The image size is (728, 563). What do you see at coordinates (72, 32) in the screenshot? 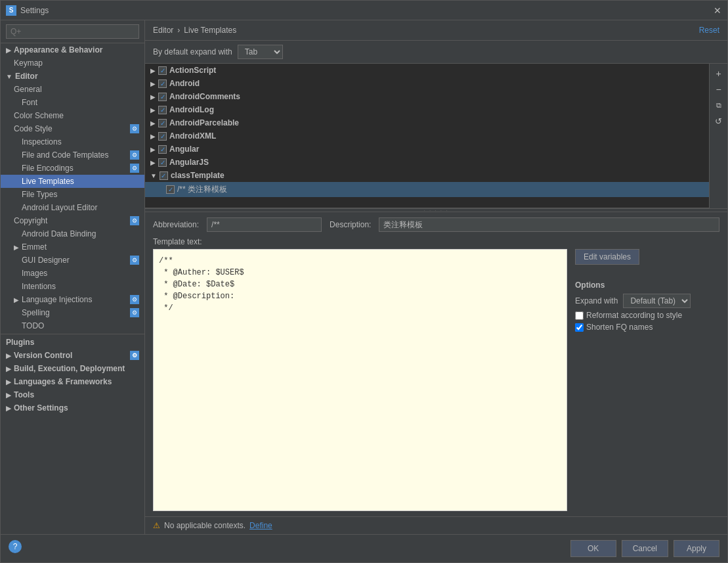
I see `search-input` at bounding box center [72, 32].